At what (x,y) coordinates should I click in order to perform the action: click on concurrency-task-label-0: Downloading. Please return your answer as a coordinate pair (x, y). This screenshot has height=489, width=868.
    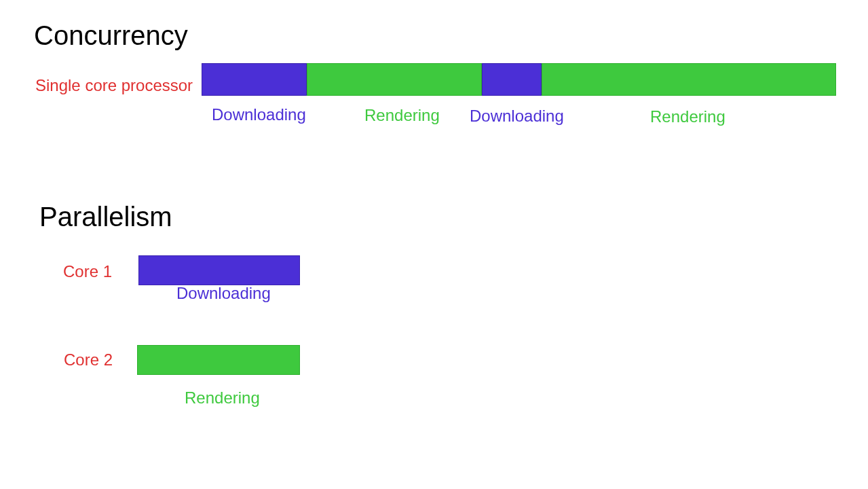
    Looking at the image, I should click on (259, 115).